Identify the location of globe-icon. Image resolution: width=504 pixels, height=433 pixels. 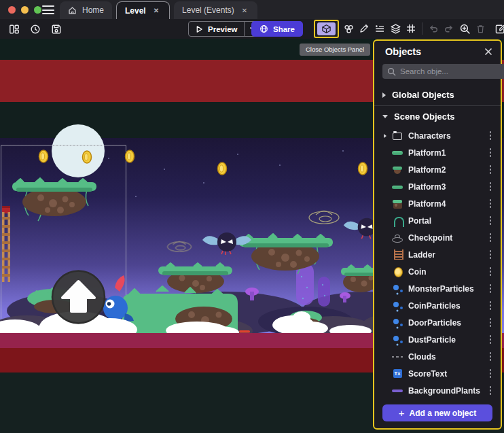
(264, 29).